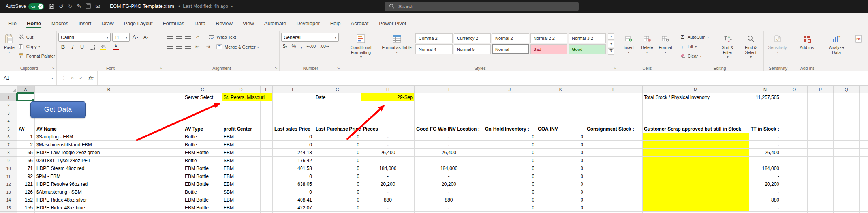  What do you see at coordinates (92, 47) in the screenshot?
I see `borders-icon` at bounding box center [92, 47].